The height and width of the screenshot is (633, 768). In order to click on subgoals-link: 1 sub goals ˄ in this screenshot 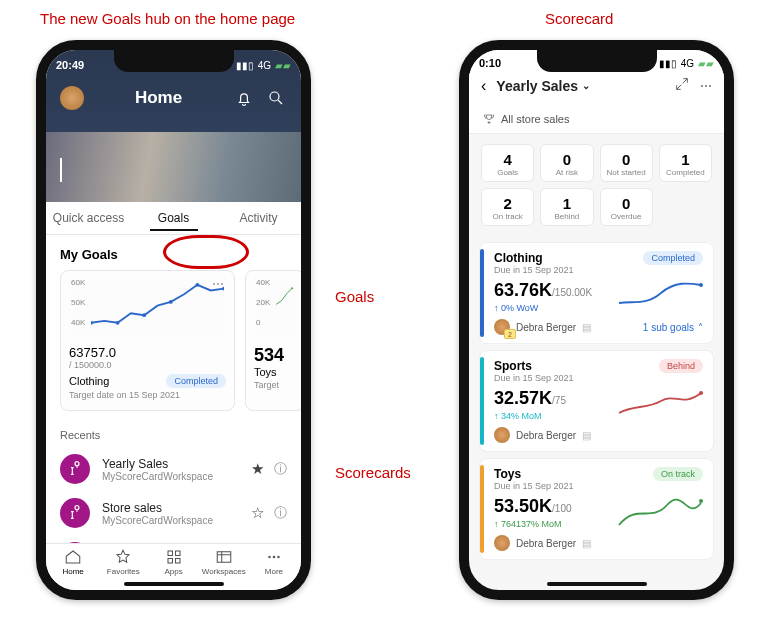, I will do `click(673, 328)`.